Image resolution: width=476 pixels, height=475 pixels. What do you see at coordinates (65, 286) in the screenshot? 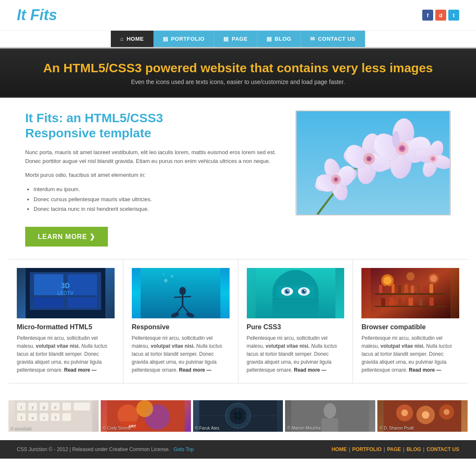
I see `svg-text: 3D` at bounding box center [65, 286].